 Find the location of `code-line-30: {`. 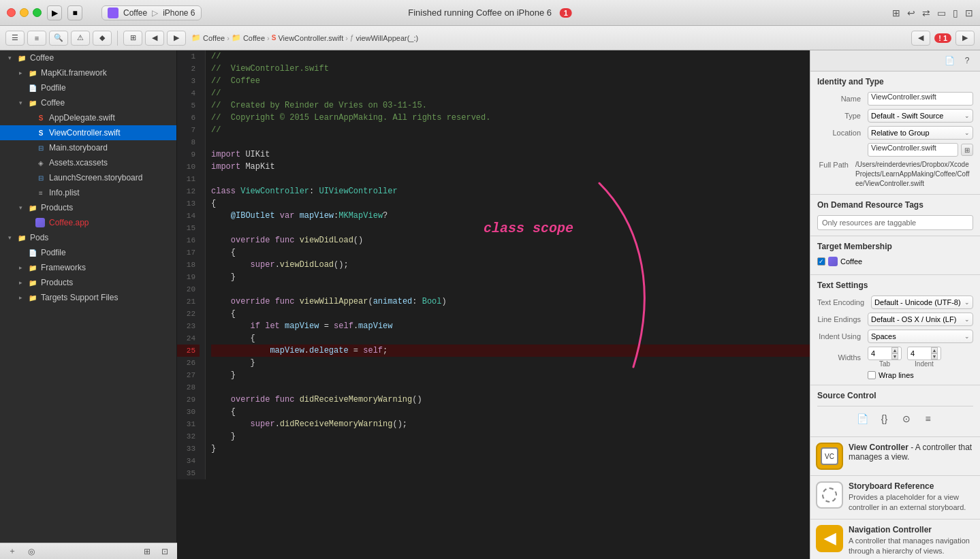

code-line-30: { is located at coordinates (511, 412).